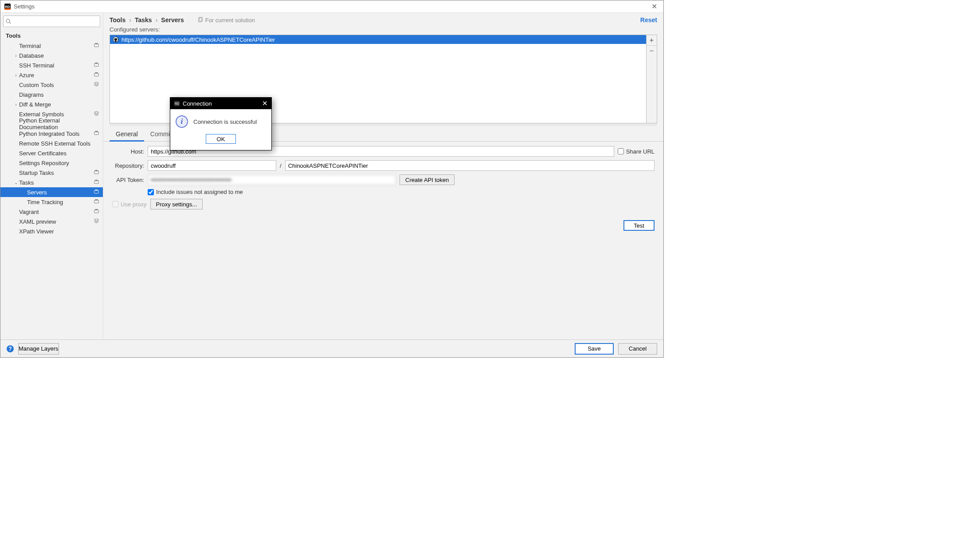  Describe the element at coordinates (51, 221) in the screenshot. I see `sidebar-item-xaml-preview: XAML preview` at that location.